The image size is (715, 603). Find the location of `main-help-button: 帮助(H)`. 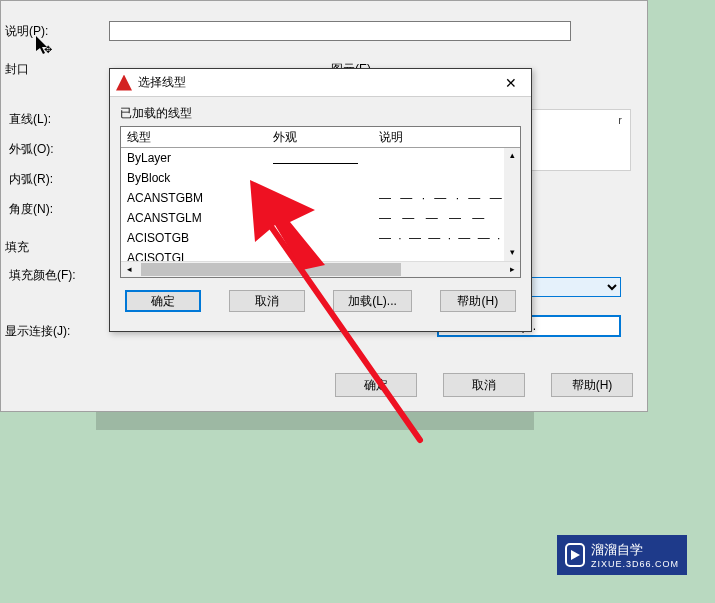

main-help-button: 帮助(H) is located at coordinates (592, 385).